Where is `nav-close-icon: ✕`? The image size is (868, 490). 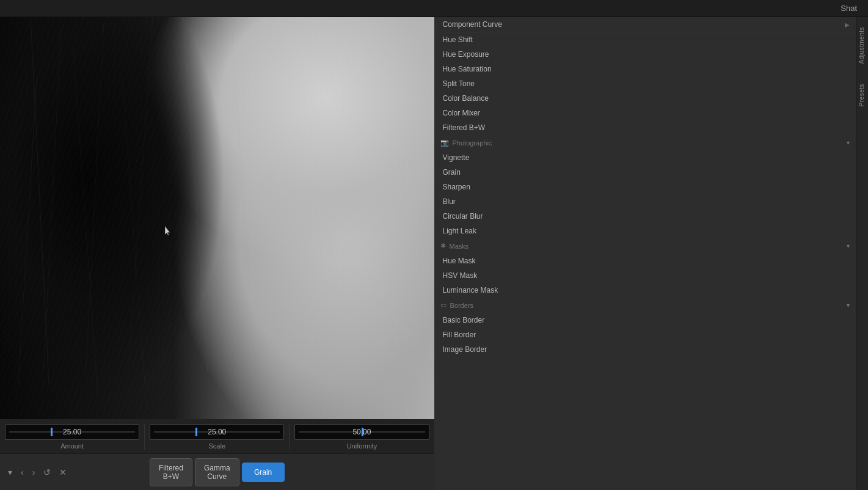 nav-close-icon: ✕ is located at coordinates (63, 472).